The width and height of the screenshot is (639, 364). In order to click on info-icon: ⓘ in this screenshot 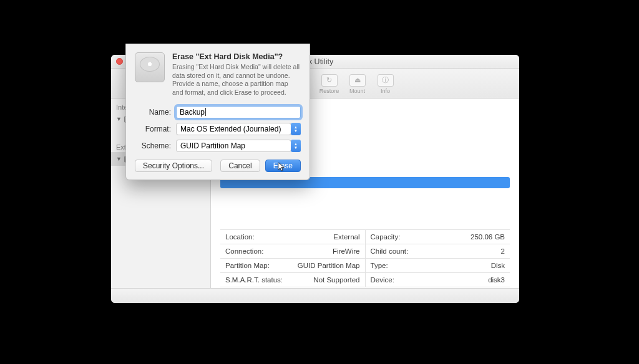, I will do `click(386, 80)`.